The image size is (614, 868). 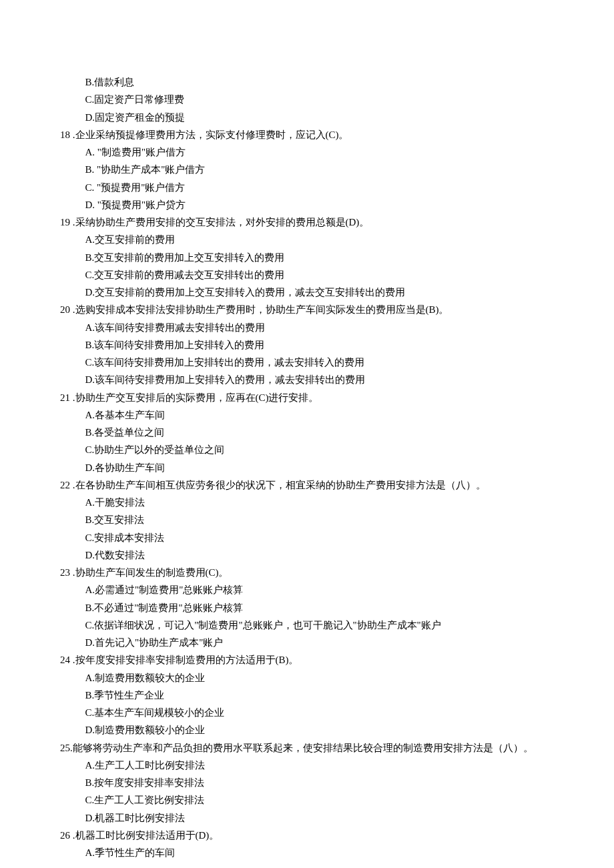 I want to click on option-line: A. "制造费用"账户借方, so click(x=317, y=152).